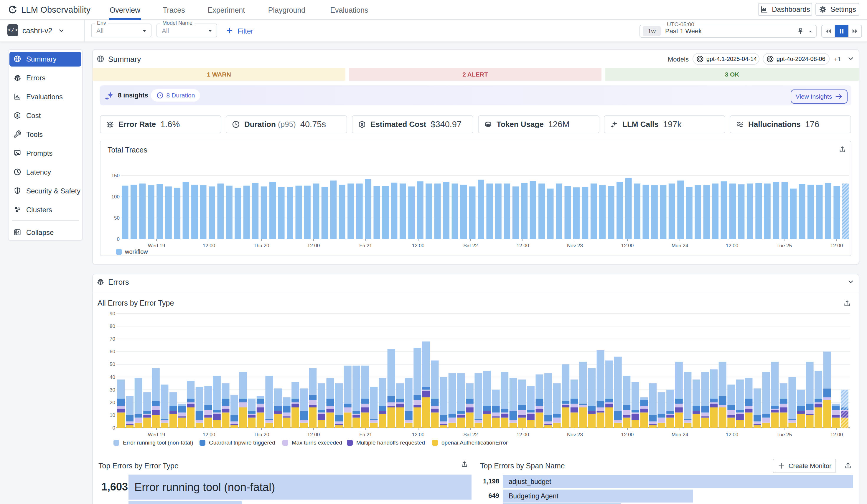 The image size is (867, 504). What do you see at coordinates (113, 339) in the screenshot?
I see `svg-text: 70` at bounding box center [113, 339].